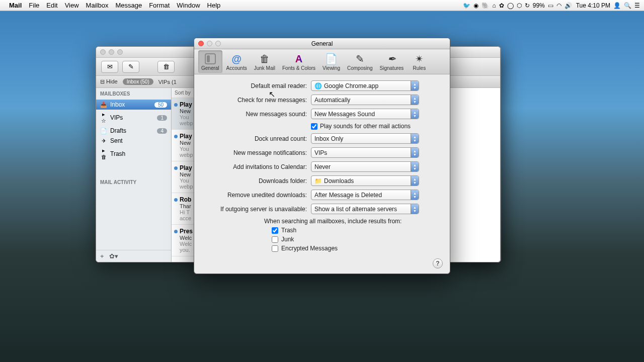  Describe the element at coordinates (52, 5) in the screenshot. I see `menu-edit: Edit` at that location.